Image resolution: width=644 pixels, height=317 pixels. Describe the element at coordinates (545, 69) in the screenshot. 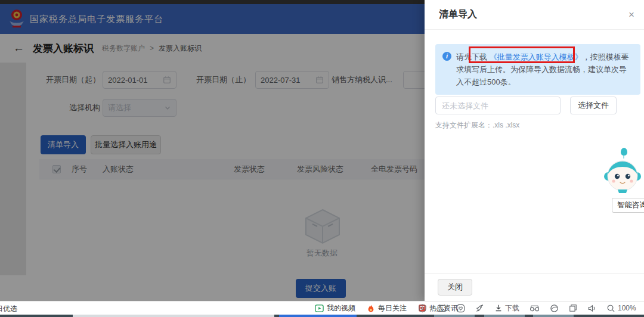

I see `notice-text: 请先下载 《批量发票入账导入模板》，按照模板要求填写后上传。为保障导入数据流畅，…` at that location.